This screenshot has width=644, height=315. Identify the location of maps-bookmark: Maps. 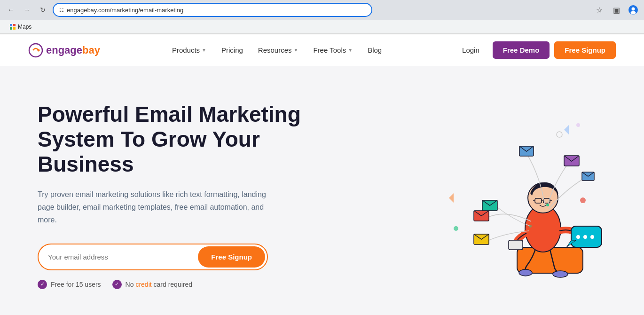
(21, 27).